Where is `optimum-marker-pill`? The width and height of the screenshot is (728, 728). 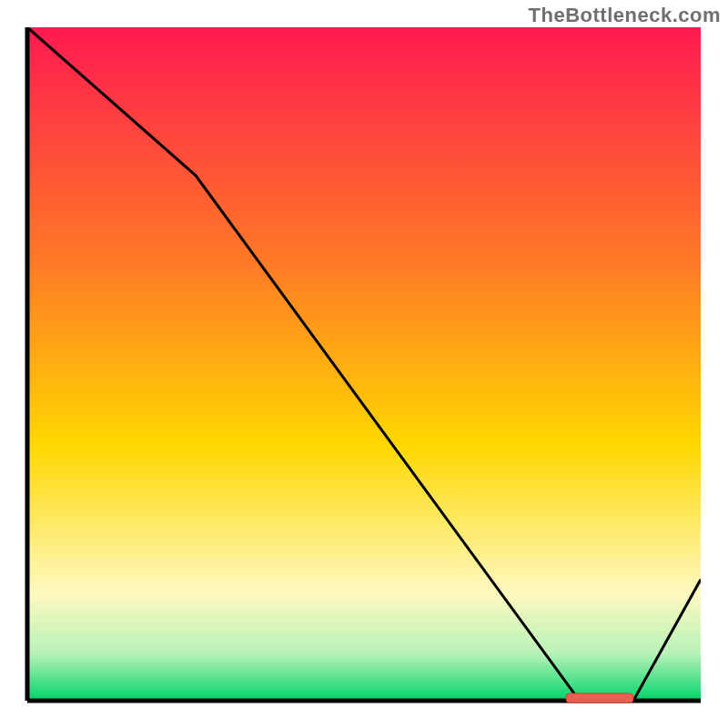
optimum-marker-pill is located at coordinates (600, 698).